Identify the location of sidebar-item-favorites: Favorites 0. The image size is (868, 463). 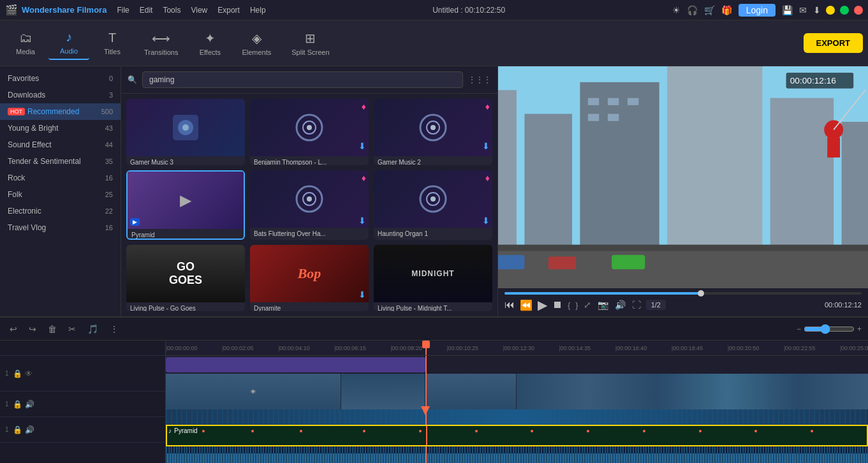
(60, 78).